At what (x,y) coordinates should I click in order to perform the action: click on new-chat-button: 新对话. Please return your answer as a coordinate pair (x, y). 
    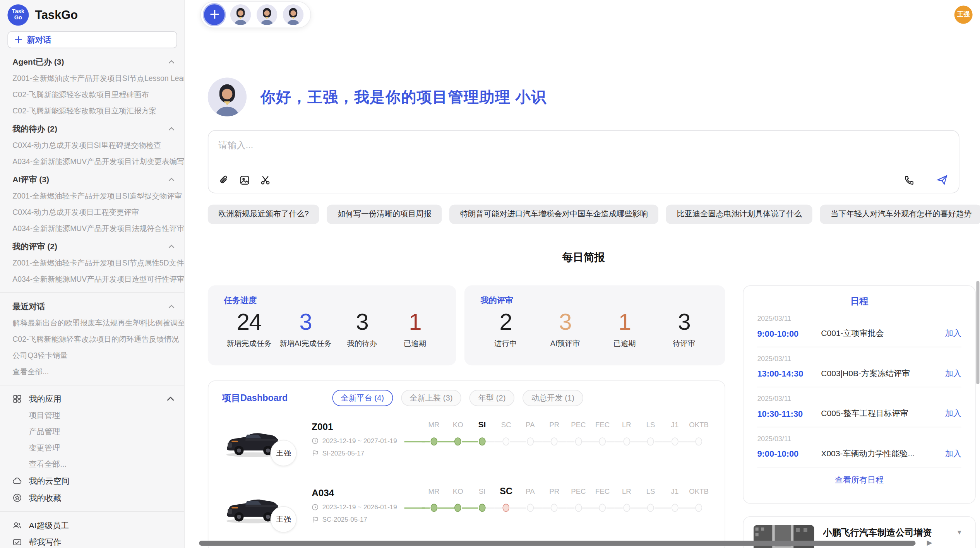
    Looking at the image, I should click on (92, 40).